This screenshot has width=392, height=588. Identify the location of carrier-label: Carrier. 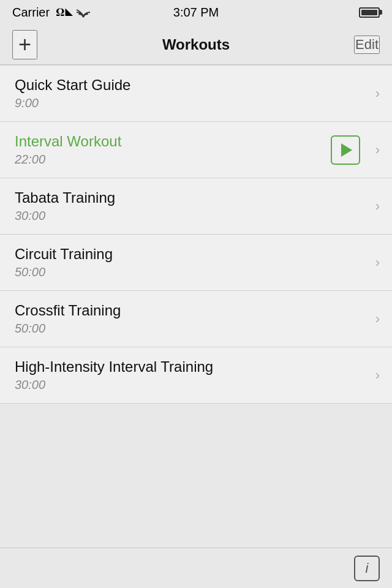
(31, 12).